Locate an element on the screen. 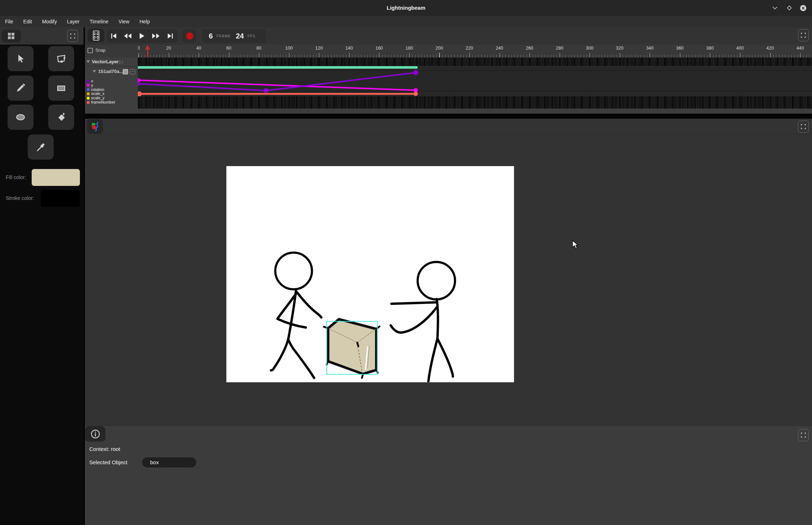  playhead is located at coordinates (148, 51).